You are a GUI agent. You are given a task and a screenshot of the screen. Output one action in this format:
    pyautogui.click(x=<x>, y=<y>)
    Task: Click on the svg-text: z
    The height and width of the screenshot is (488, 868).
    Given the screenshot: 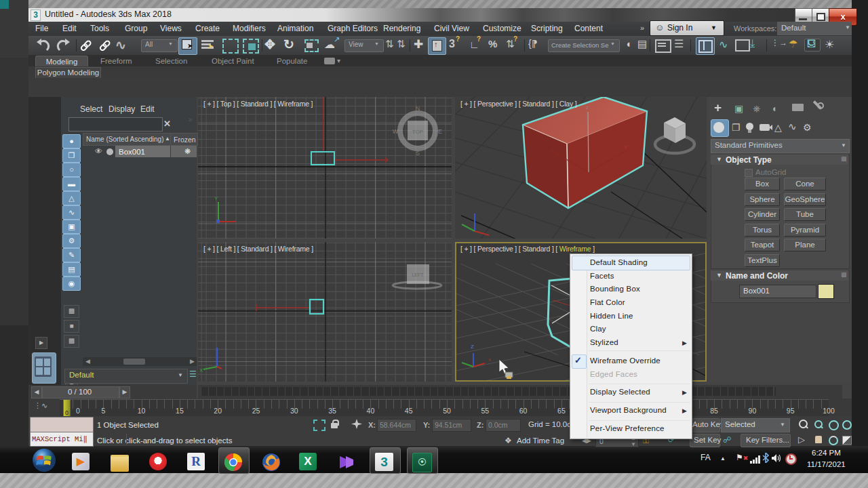 What is the action you would take?
    pyautogui.click(x=587, y=107)
    